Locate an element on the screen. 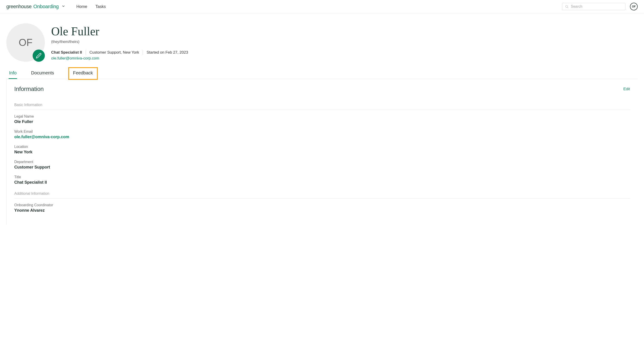  profile-dept-loc: Customer Support, New York is located at coordinates (114, 52).